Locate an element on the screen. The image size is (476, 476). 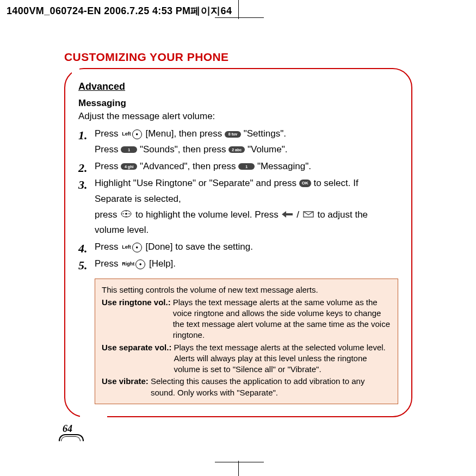
info-row: Use ringtone vol.: Plays the text messag… is located at coordinates (246, 319).